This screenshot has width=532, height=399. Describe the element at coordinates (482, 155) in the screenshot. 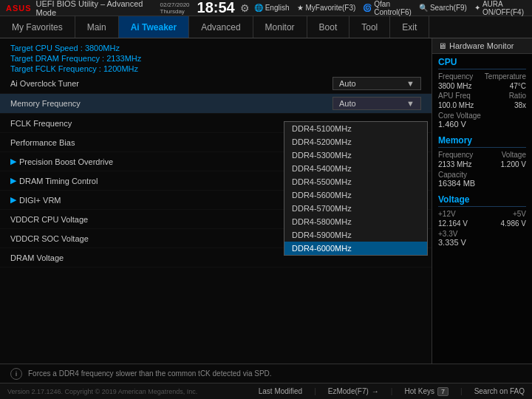

I see `hw-mem-label-row: Frequency Voltage` at that location.